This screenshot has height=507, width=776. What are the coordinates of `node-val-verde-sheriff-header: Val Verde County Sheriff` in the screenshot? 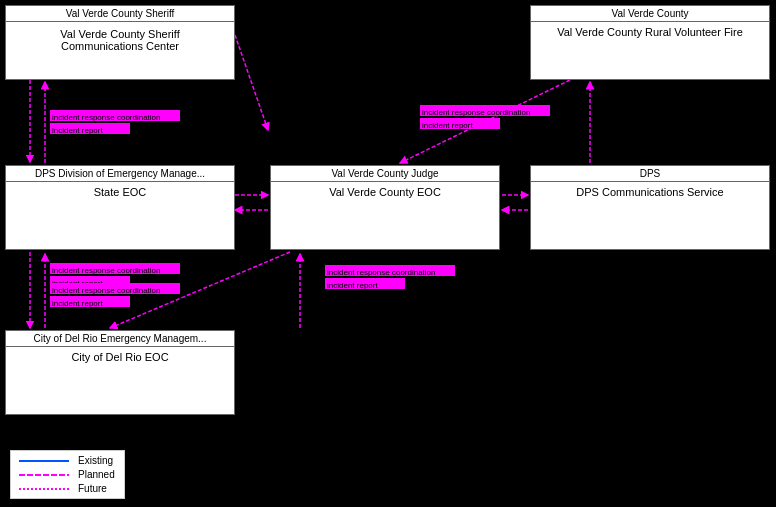 It's located at (120, 14).